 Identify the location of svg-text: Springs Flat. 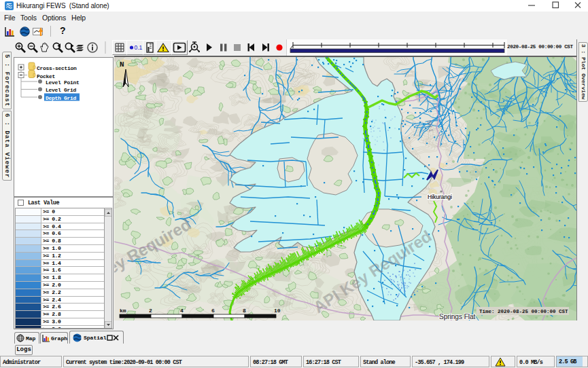
(457, 316).